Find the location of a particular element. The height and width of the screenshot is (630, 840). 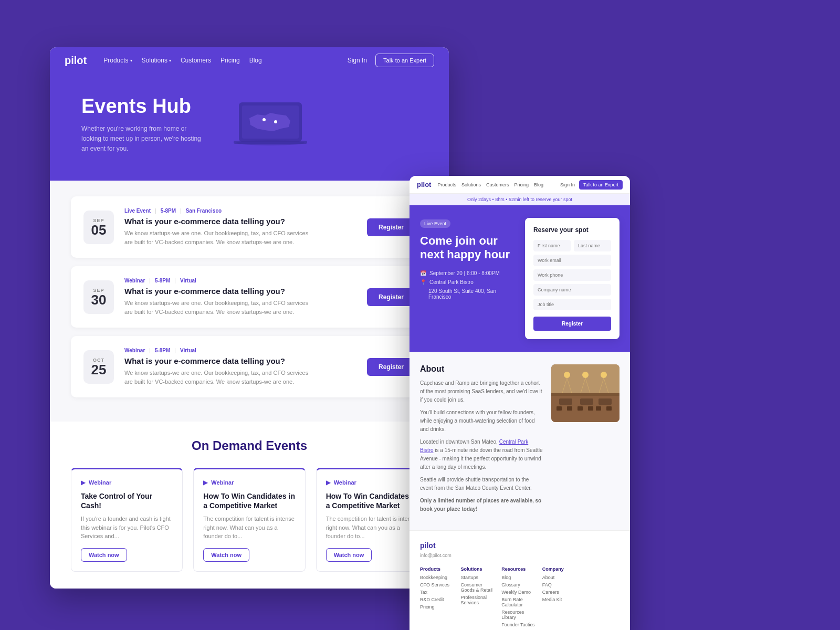

footer-email: info@pilot.com is located at coordinates (520, 555).